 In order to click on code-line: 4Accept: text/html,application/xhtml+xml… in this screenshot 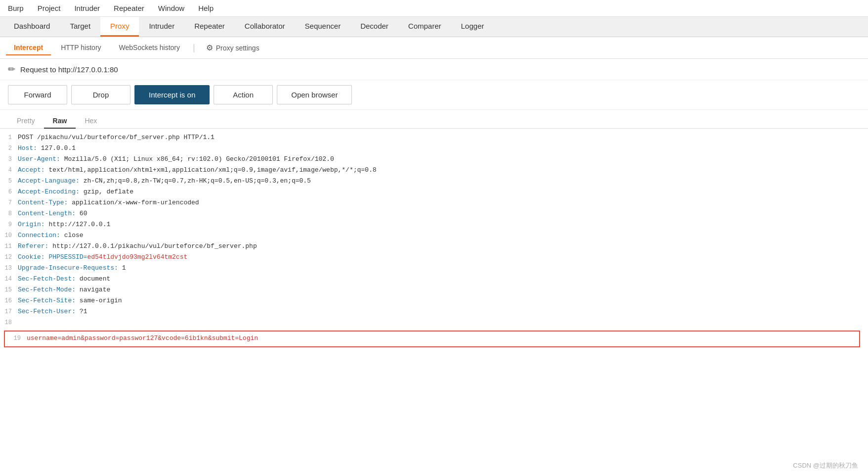, I will do `click(434, 171)`.